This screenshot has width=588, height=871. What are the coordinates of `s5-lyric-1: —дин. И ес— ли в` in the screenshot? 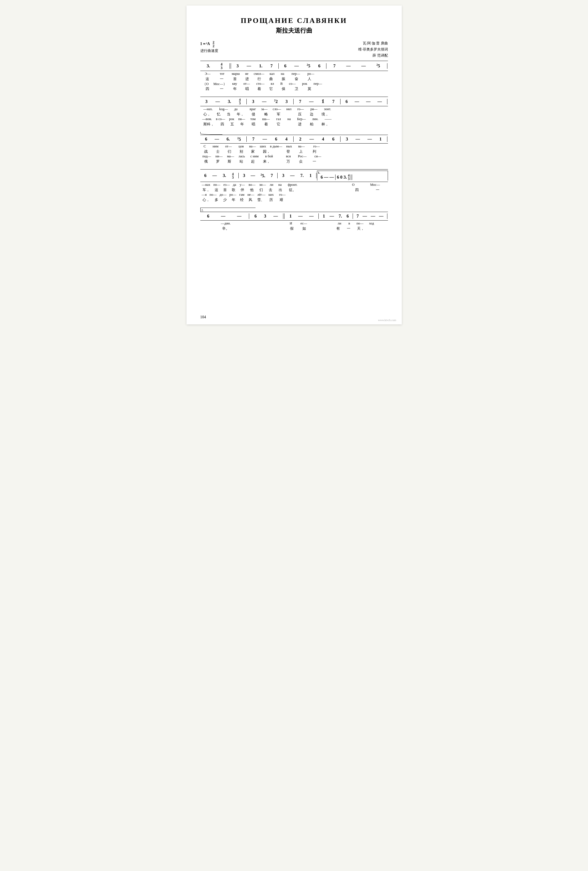 It's located at (294, 224).